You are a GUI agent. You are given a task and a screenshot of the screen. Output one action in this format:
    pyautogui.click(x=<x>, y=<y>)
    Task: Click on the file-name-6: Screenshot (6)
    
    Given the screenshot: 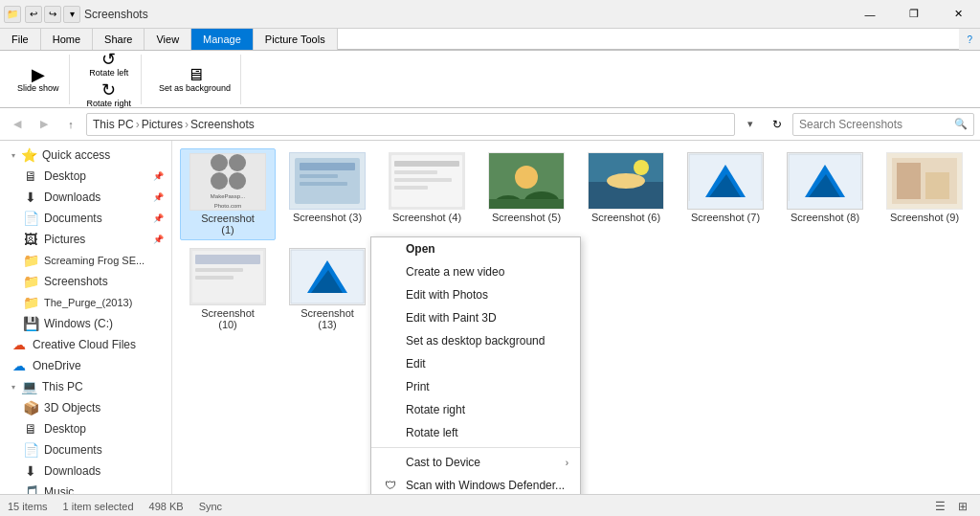 What is the action you would take?
    pyautogui.click(x=626, y=217)
    